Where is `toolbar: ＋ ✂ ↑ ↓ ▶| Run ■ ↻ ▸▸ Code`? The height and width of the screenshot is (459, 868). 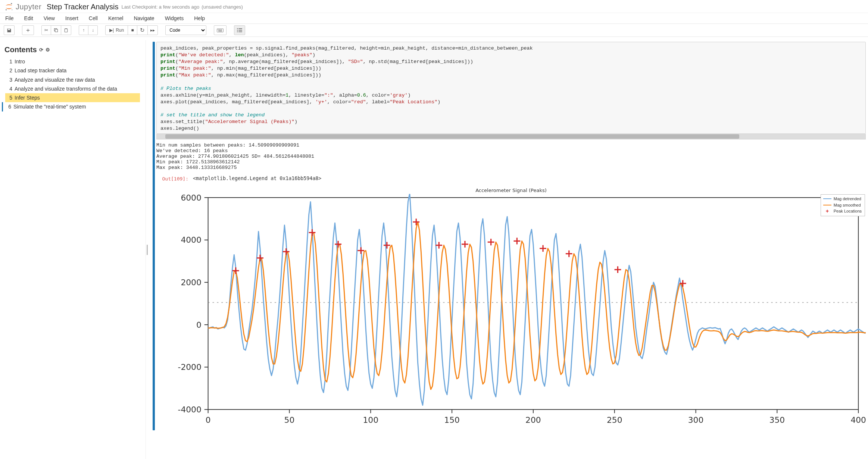
toolbar: ＋ ✂ ↑ ↓ ▶| Run ■ ↻ ▸▸ Code is located at coordinates (434, 31).